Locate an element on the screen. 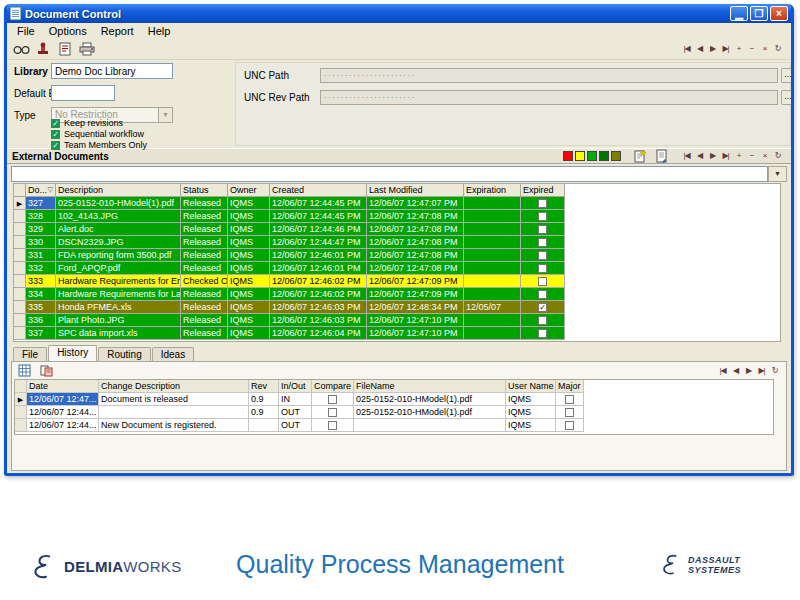 This screenshot has width=800, height=600. cell: SPC data import.xls is located at coordinates (118, 334).